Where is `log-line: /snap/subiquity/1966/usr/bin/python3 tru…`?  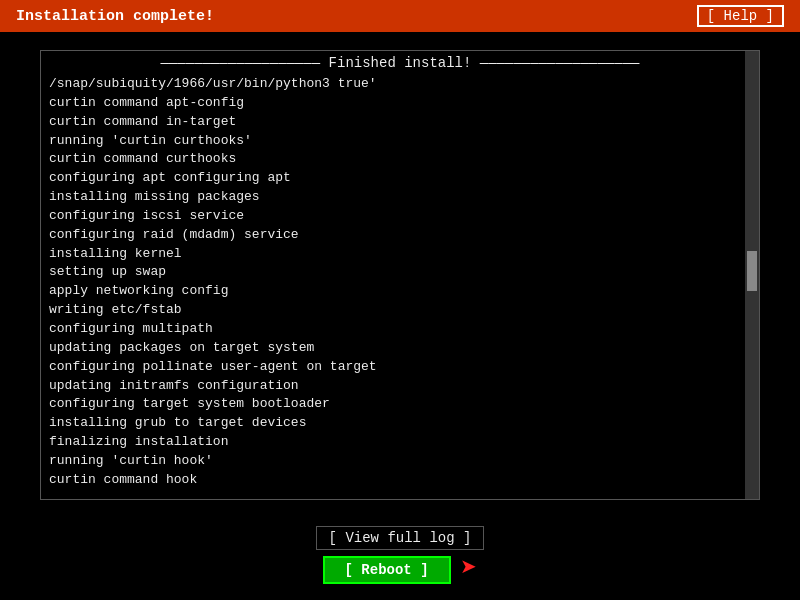
log-line: /snap/subiquity/1966/usr/bin/python3 tru… is located at coordinates (400, 84).